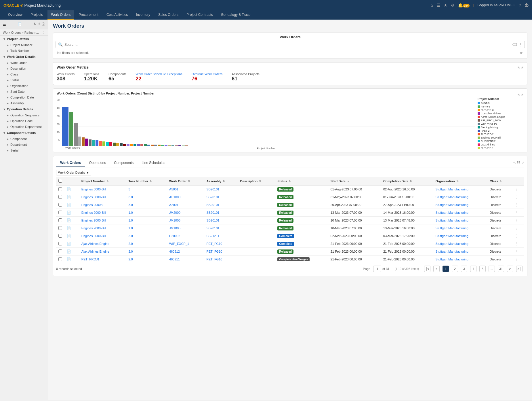 The width and height of the screenshot is (532, 401). Describe the element at coordinates (464, 5) in the screenshot. I see `notifications-icon: 🔔38+` at that location.